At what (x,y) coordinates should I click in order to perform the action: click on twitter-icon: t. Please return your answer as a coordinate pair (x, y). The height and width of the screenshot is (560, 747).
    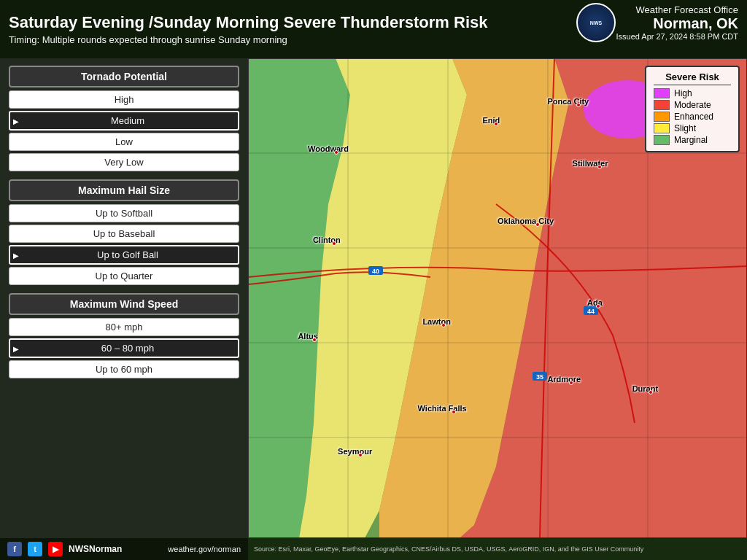
    Looking at the image, I should click on (35, 549).